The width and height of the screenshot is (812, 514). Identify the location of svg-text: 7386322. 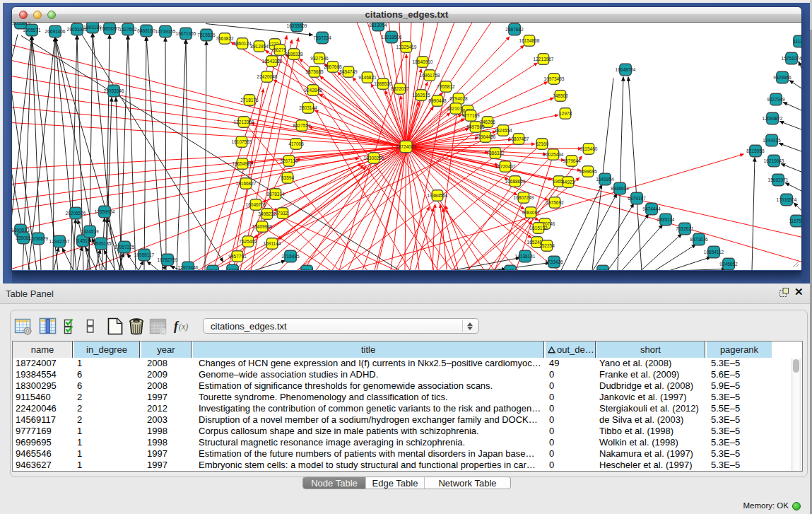
(495, 153).